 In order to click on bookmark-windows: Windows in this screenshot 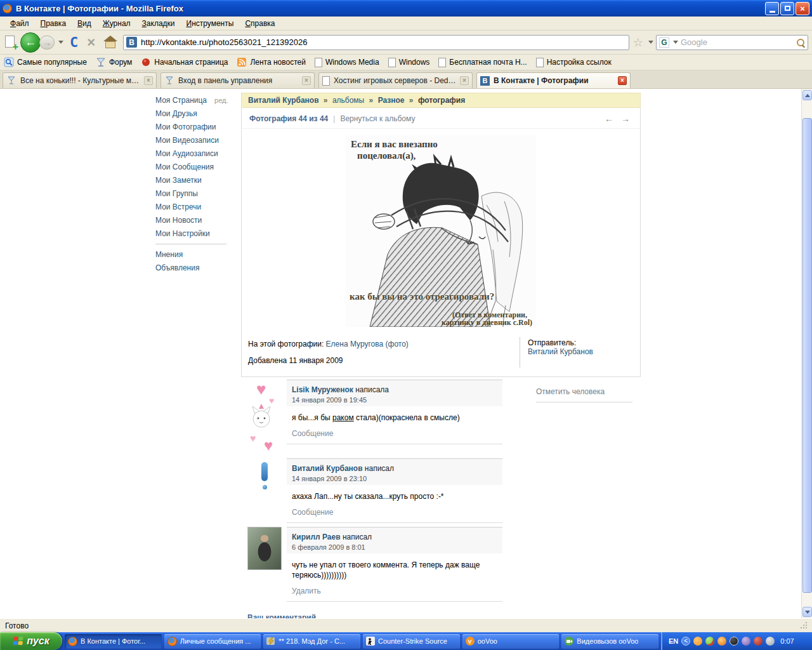, I will do `click(409, 62)`.